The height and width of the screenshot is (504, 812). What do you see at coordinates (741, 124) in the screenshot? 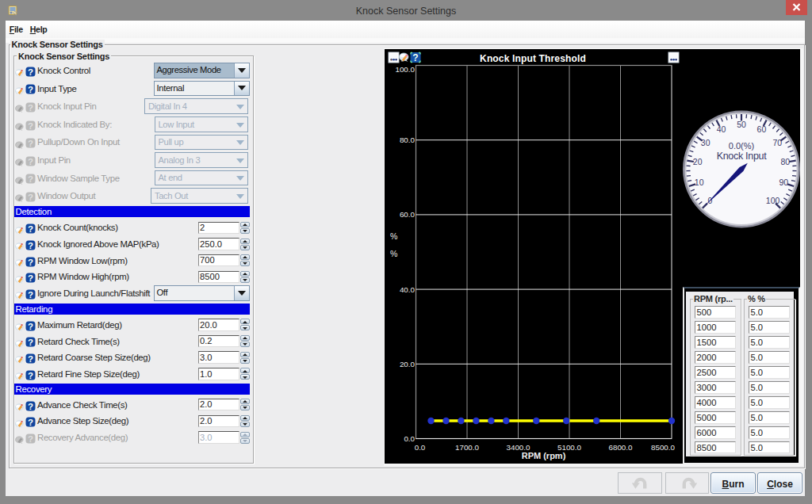
I see `svg-text: 50` at bounding box center [741, 124].